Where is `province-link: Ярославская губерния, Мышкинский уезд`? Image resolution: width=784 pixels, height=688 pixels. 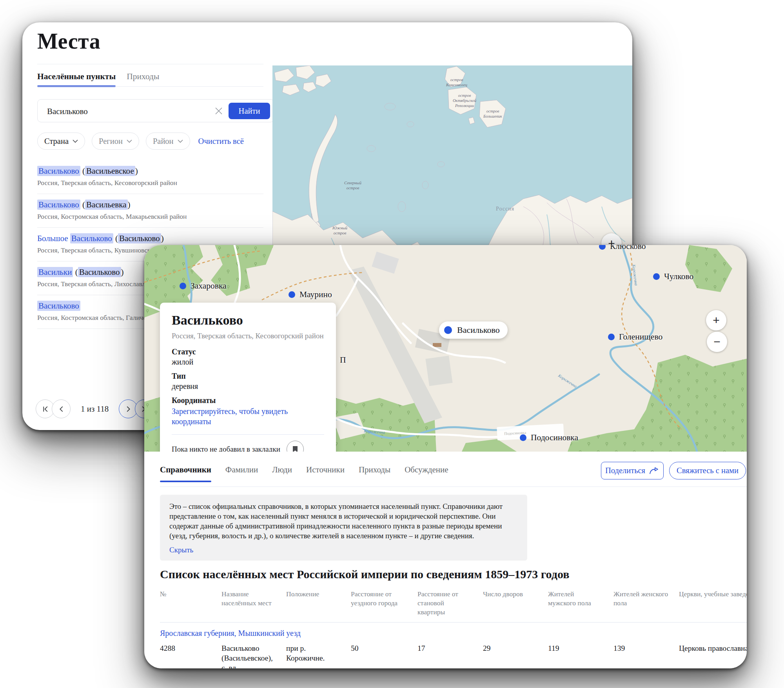
province-link: Ярославская губерния, Мышкинский уезд is located at coordinates (453, 631).